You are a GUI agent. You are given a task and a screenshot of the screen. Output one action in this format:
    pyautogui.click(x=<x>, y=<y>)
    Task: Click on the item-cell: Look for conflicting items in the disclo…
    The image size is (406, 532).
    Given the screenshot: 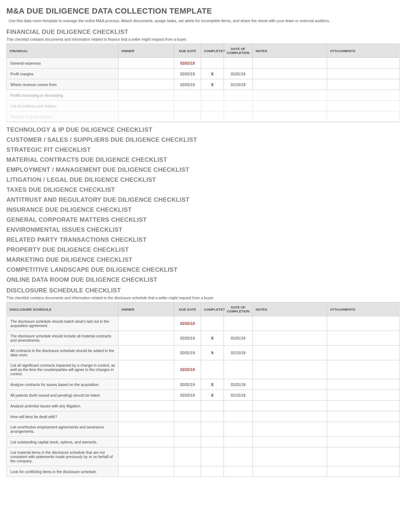 What is the action you would take?
    pyautogui.click(x=63, y=472)
    